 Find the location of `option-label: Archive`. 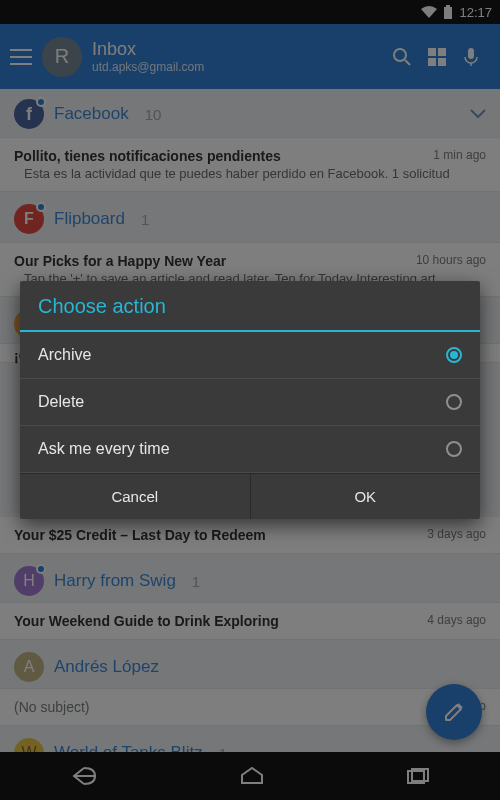

option-label: Archive is located at coordinates (64, 355).